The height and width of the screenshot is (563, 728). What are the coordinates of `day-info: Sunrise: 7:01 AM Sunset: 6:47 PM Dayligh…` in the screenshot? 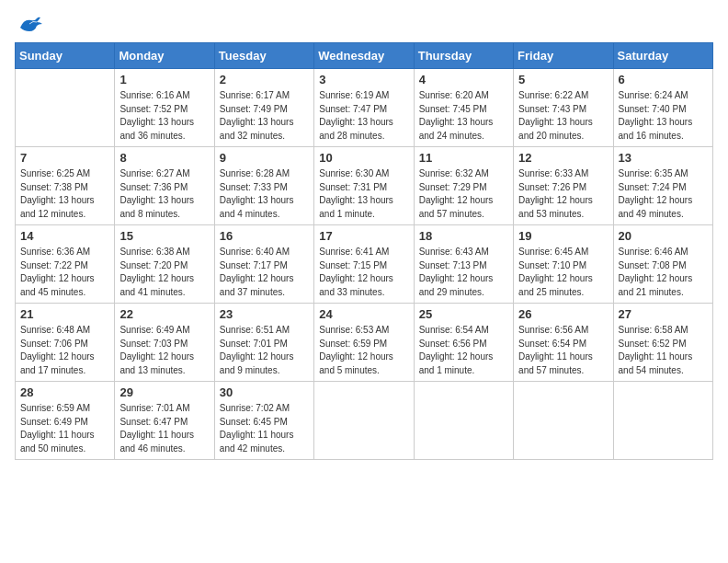 It's located at (164, 429).